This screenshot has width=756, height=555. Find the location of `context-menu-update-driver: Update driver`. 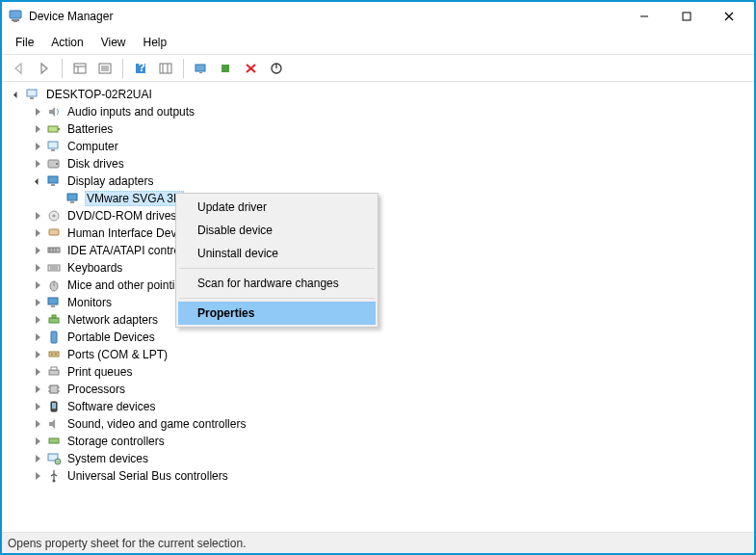

context-menu-update-driver: Update driver is located at coordinates (277, 207).